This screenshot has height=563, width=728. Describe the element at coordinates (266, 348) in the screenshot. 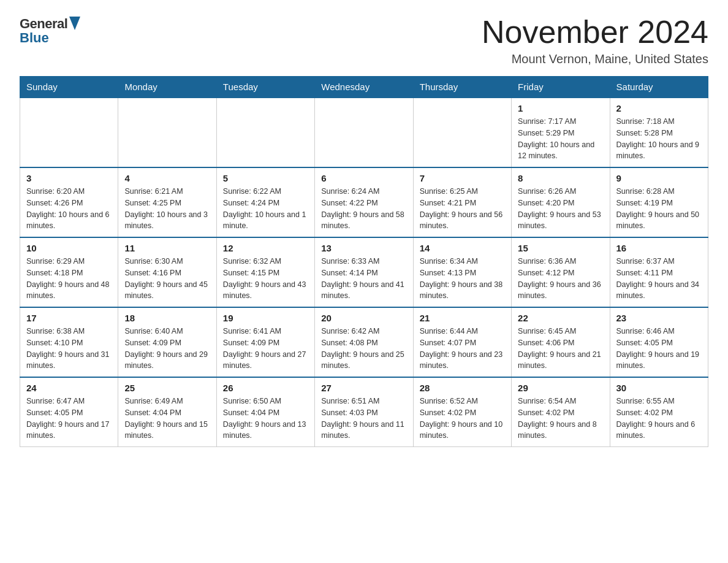

I see `day-info: Sunrise: 6:41 AMSunset: 4:09 PMDaylight:…` at that location.